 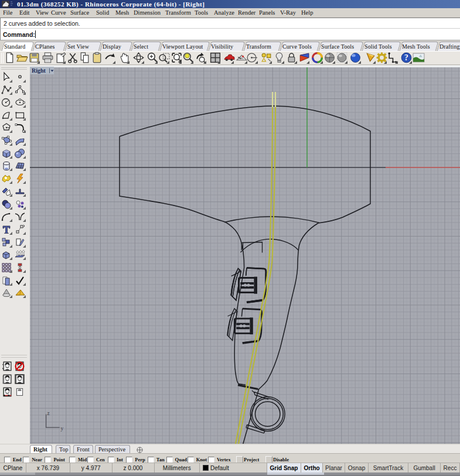 I want to click on svg-text: Right, so click(x=39, y=70).